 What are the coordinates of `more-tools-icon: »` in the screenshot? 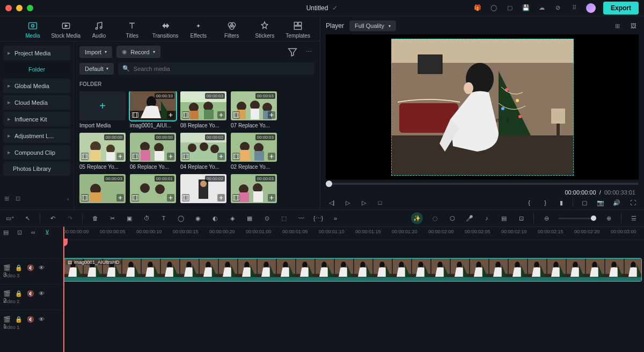 It's located at (335, 218).